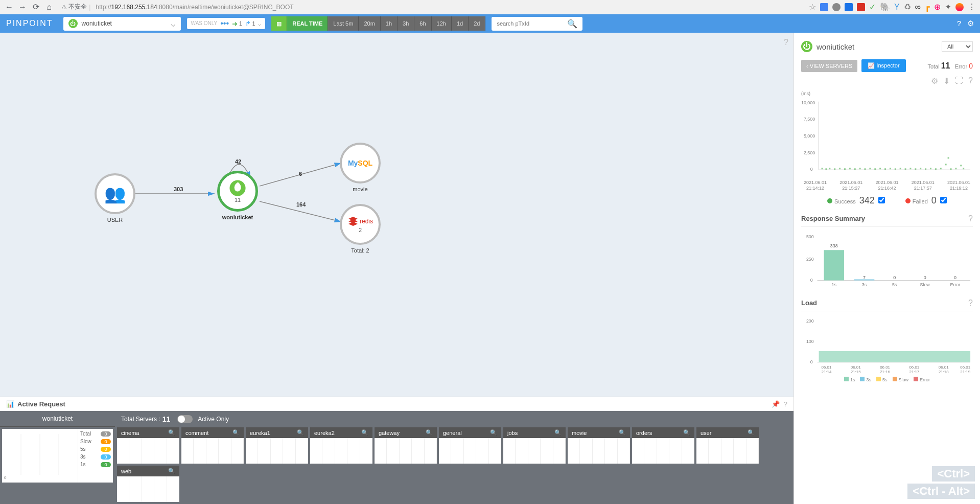 This screenshot has height=504, width=980. Describe the element at coordinates (534, 446) in the screenshot. I see `server-card: jobs🔍` at that location.